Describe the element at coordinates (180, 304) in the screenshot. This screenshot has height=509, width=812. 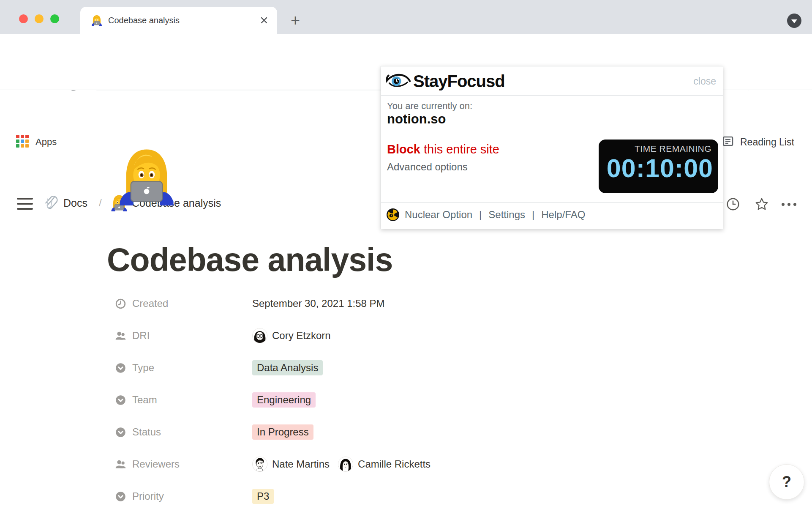
I see `property-label-cell: Created` at that location.